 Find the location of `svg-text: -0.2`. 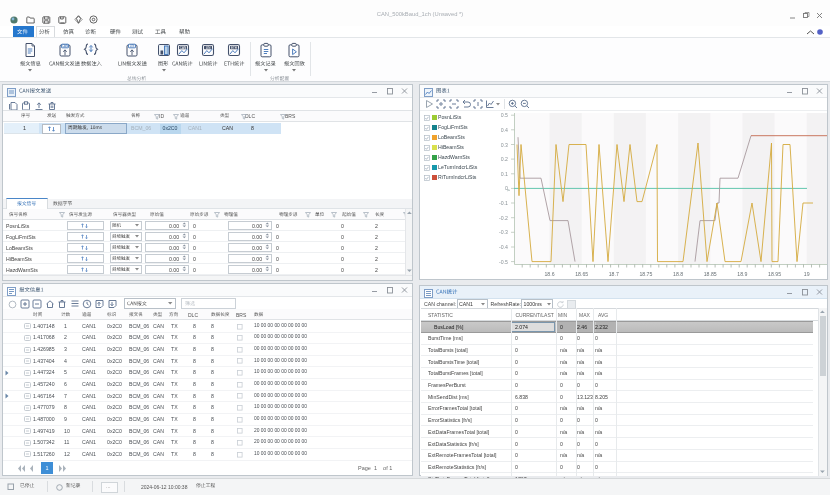

svg-text: -0.2 is located at coordinates (504, 218).